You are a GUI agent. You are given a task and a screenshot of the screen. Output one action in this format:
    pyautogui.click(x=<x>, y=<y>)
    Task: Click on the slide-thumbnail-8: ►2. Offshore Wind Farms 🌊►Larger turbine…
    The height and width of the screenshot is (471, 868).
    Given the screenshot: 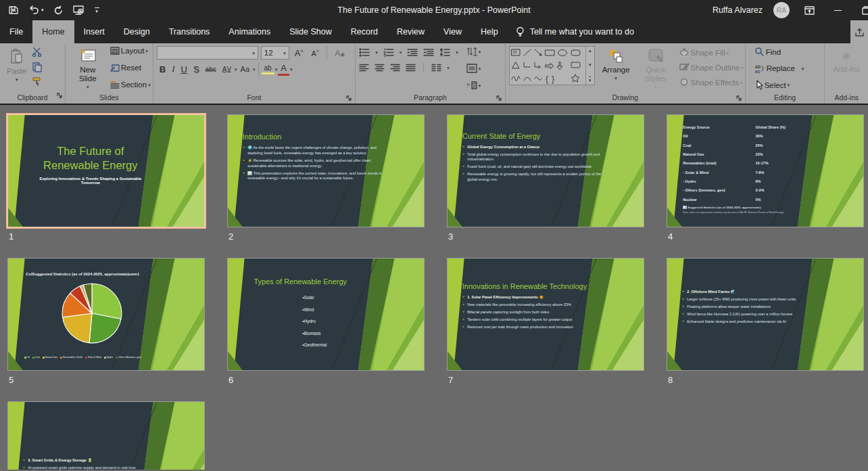 What is the action you would take?
    pyautogui.click(x=765, y=314)
    